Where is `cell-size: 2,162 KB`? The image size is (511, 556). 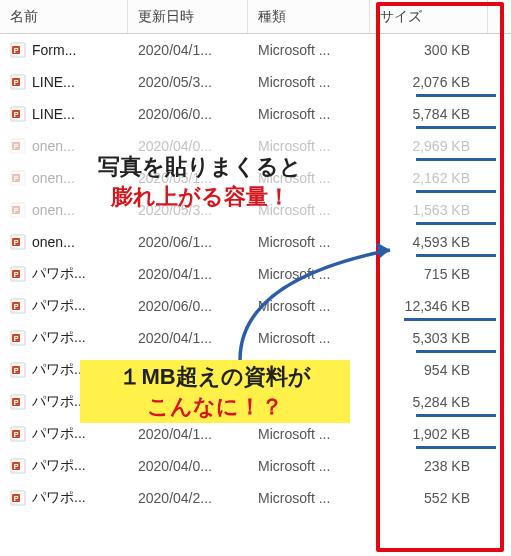 cell-size: 2,162 KB is located at coordinates (429, 178).